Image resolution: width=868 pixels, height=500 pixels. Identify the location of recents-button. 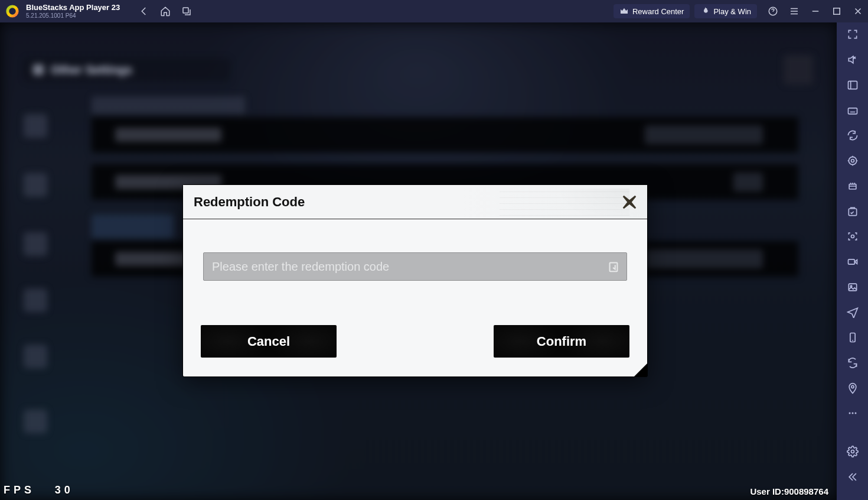
(187, 11).